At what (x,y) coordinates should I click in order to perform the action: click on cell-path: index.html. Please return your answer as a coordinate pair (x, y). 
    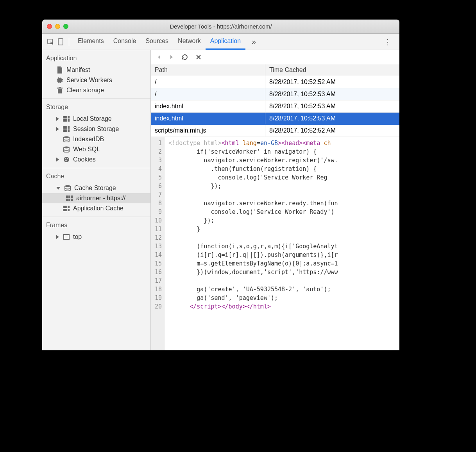
    Looking at the image, I should click on (208, 106).